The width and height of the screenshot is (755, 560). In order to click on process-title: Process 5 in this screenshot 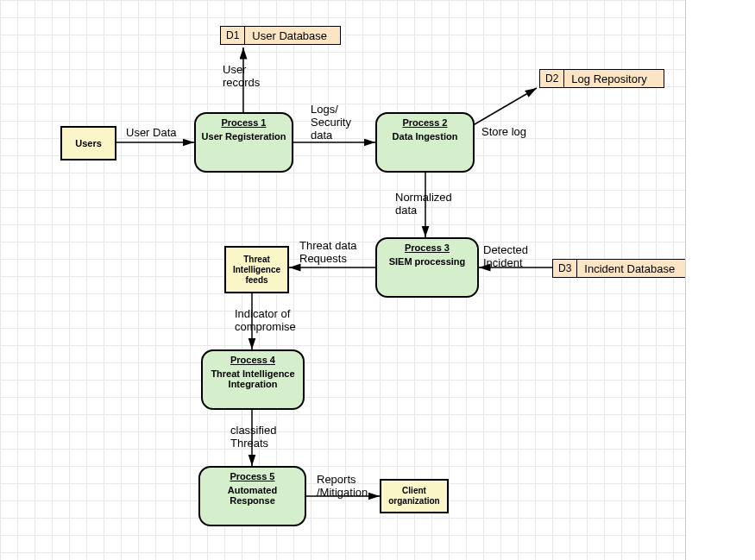, I will do `click(252, 476)`.